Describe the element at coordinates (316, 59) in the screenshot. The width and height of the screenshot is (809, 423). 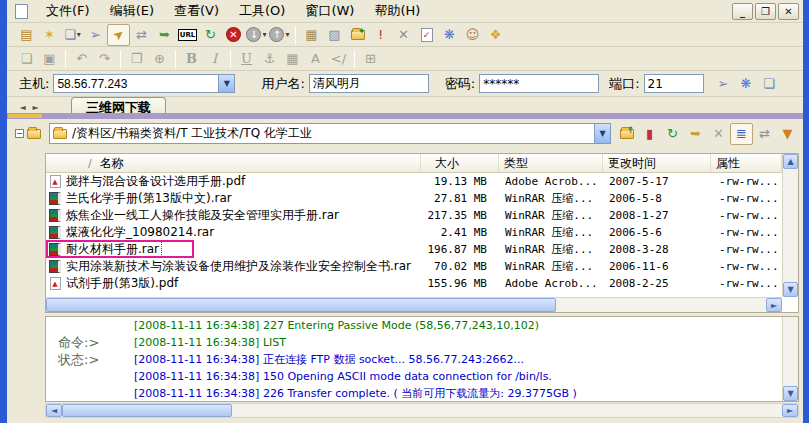
I see `font-icon: A` at that location.